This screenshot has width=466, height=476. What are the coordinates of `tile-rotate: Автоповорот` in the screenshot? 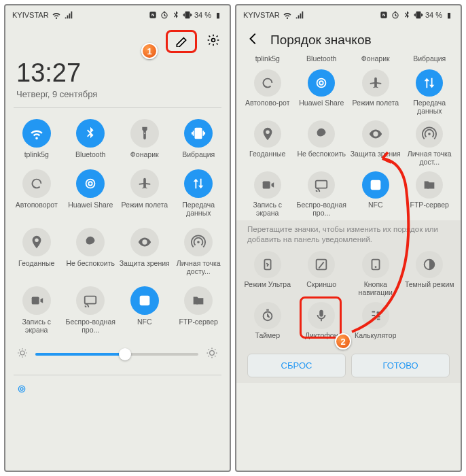 It's located at (37, 193).